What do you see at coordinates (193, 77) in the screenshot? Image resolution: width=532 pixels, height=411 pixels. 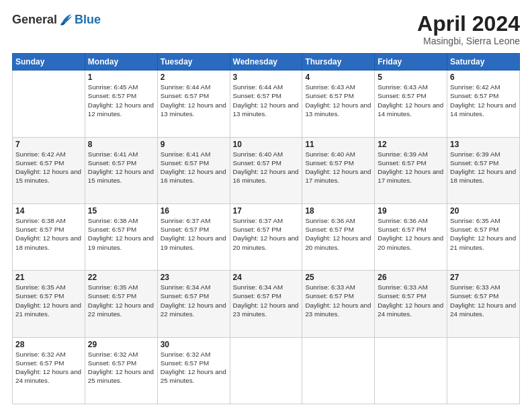 I see `day-number: 2` at bounding box center [193, 77].